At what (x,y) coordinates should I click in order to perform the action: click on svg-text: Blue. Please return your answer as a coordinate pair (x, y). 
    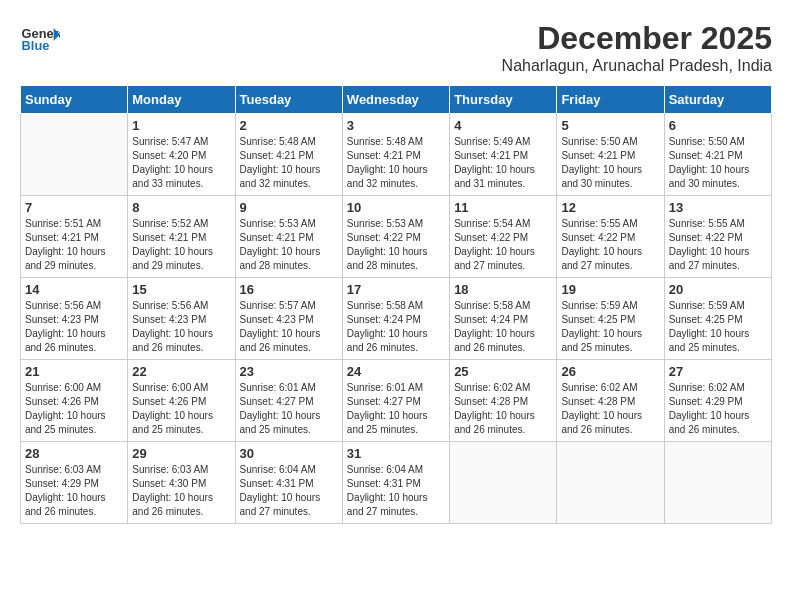
    Looking at the image, I should click on (36, 46).